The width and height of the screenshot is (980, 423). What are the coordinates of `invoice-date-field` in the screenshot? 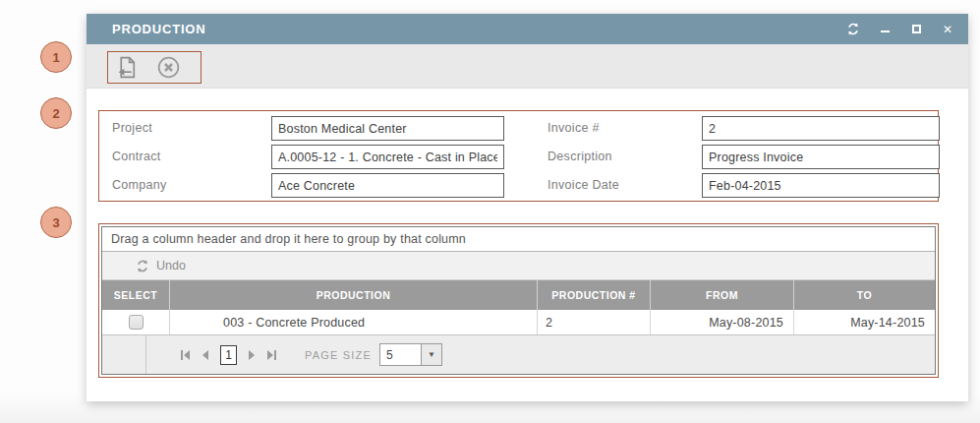 It's located at (821, 185).